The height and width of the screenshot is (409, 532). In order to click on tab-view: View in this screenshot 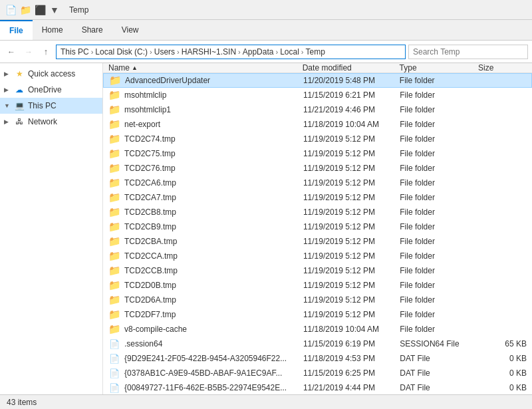, I will do `click(130, 30)`.